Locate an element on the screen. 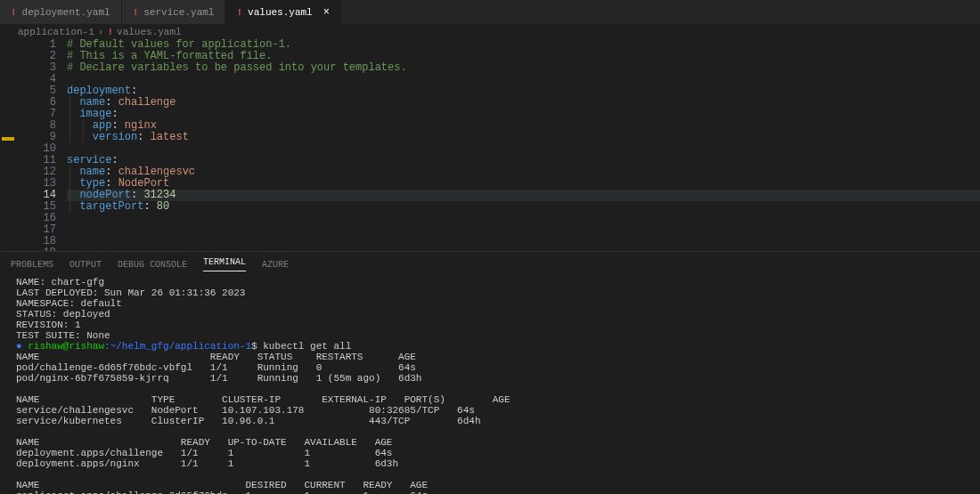 This screenshot has width=980, height=494. breadcrumb: application-1 › ! values.yaml is located at coordinates (490, 32).